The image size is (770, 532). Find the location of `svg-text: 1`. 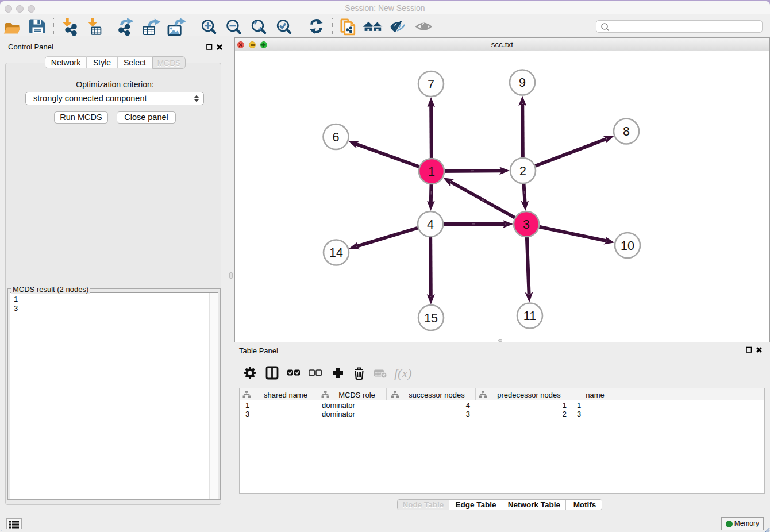

svg-text: 1 is located at coordinates (432, 172).